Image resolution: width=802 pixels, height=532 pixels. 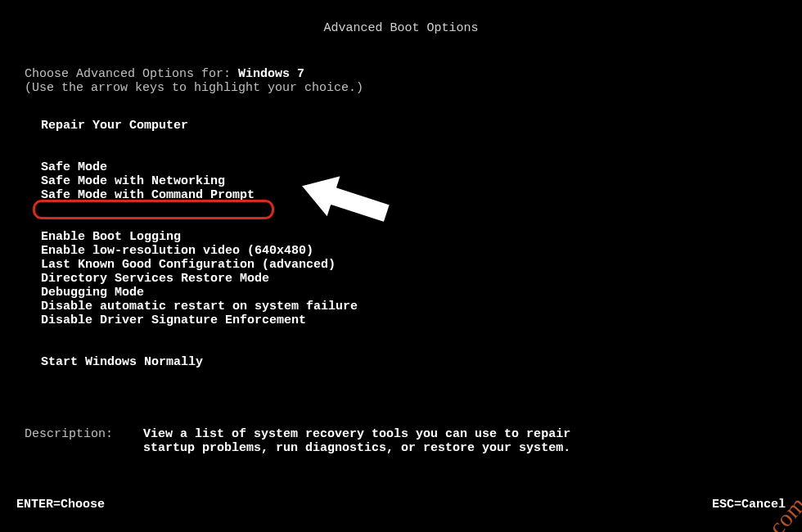 What do you see at coordinates (194, 88) in the screenshot?
I see `intro-hint: (Use the arrow keys to highlight your ch…` at bounding box center [194, 88].